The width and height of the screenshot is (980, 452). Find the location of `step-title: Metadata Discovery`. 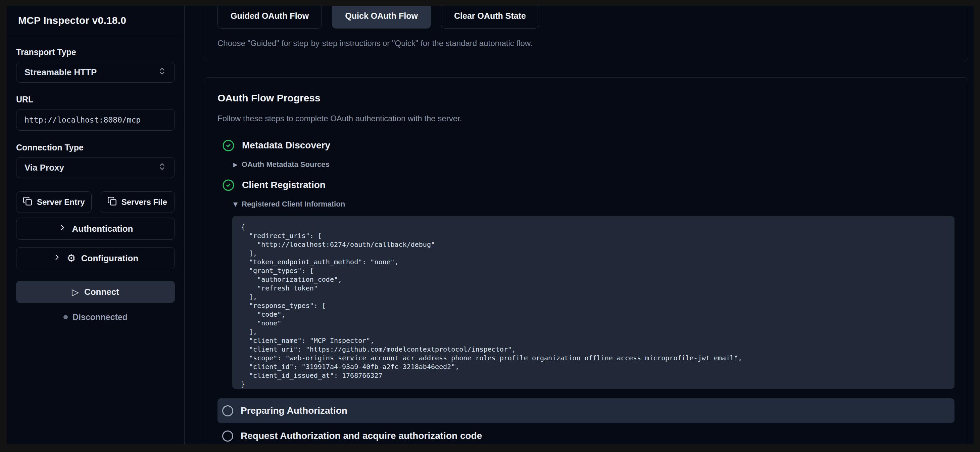

step-title: Metadata Discovery is located at coordinates (286, 145).